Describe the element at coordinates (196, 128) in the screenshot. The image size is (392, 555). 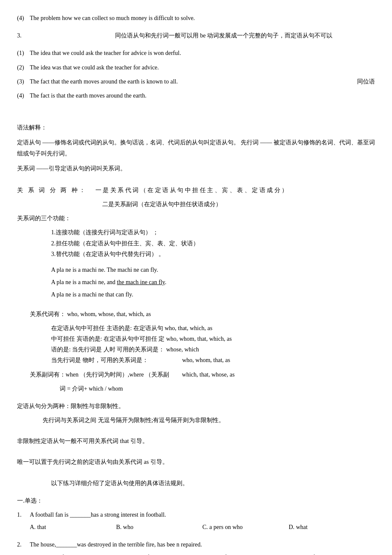
I see `grammar-title: 语法解释：` at that location.